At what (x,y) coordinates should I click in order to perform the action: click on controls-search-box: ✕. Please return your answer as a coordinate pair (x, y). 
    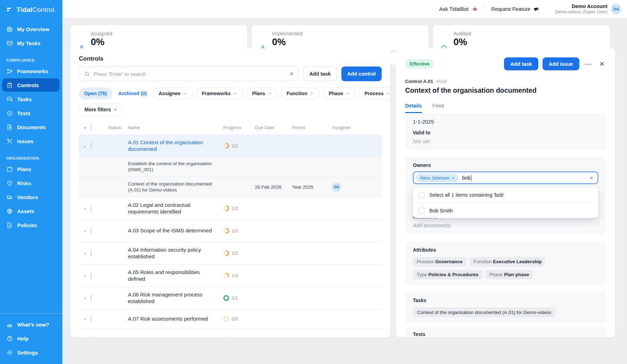
    Looking at the image, I should click on (189, 74).